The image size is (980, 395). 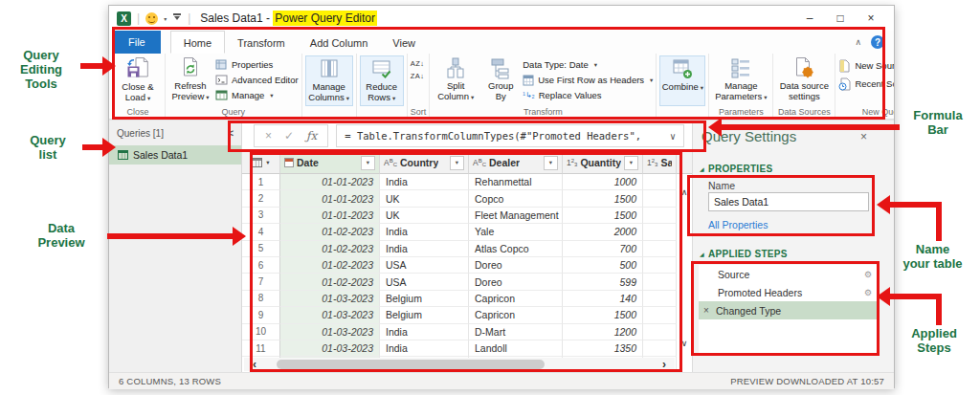 I want to click on scroll-up-icon: ∧, so click(x=685, y=192).